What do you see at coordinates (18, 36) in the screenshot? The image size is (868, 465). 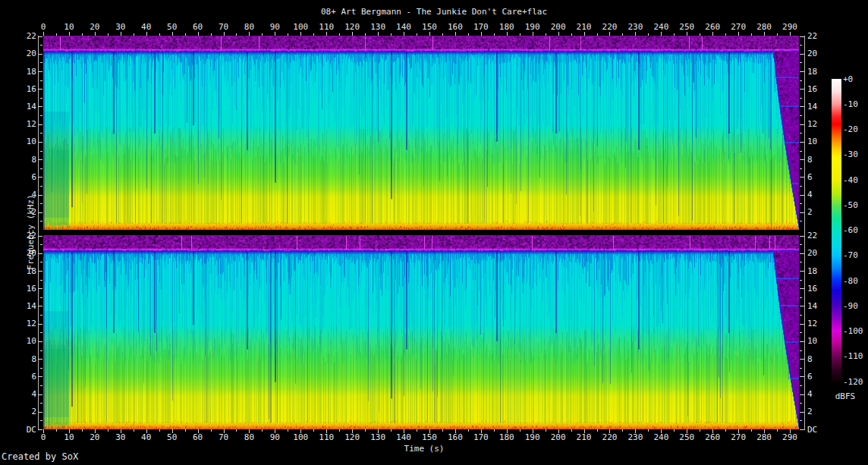 I see `freq-tick-label: 22` at bounding box center [18, 36].